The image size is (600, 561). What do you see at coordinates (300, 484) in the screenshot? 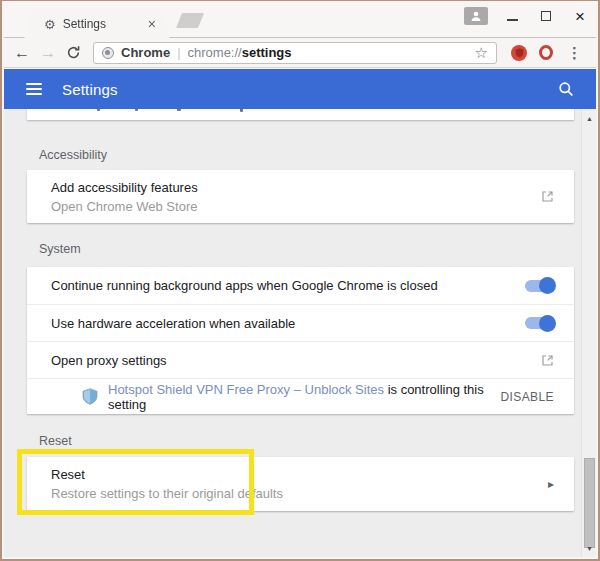
I see `reset-row: Reset Restore settings to their original…` at bounding box center [300, 484].